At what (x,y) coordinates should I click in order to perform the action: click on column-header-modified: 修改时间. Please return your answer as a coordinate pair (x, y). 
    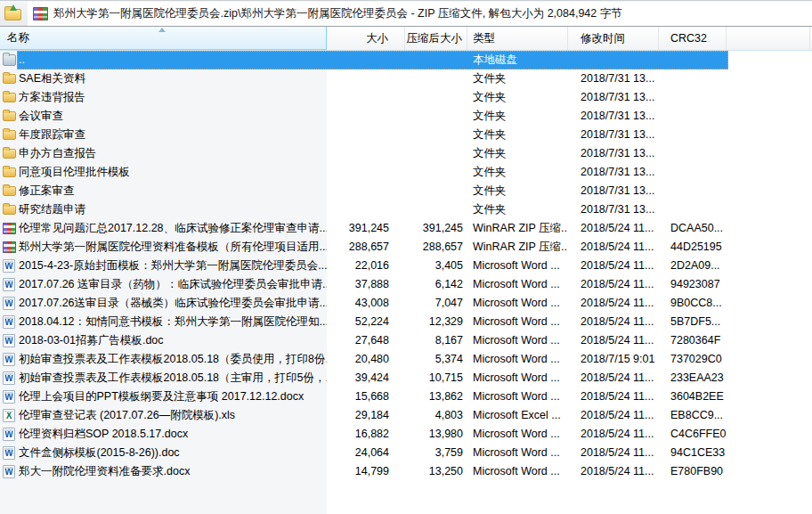
    Looking at the image, I should click on (613, 38).